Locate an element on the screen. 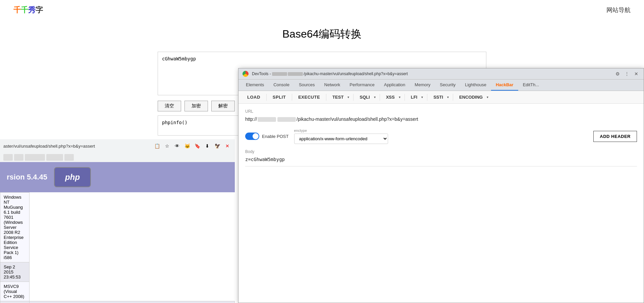 The height and width of the screenshot is (303, 644). browser-bookmarks is located at coordinates (117, 157).